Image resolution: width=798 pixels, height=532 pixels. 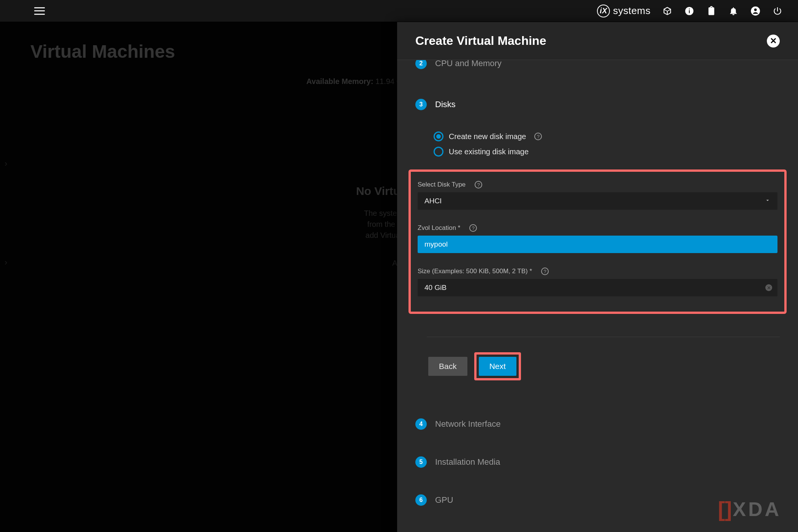 I want to click on chevron-down-icon, so click(x=768, y=201).